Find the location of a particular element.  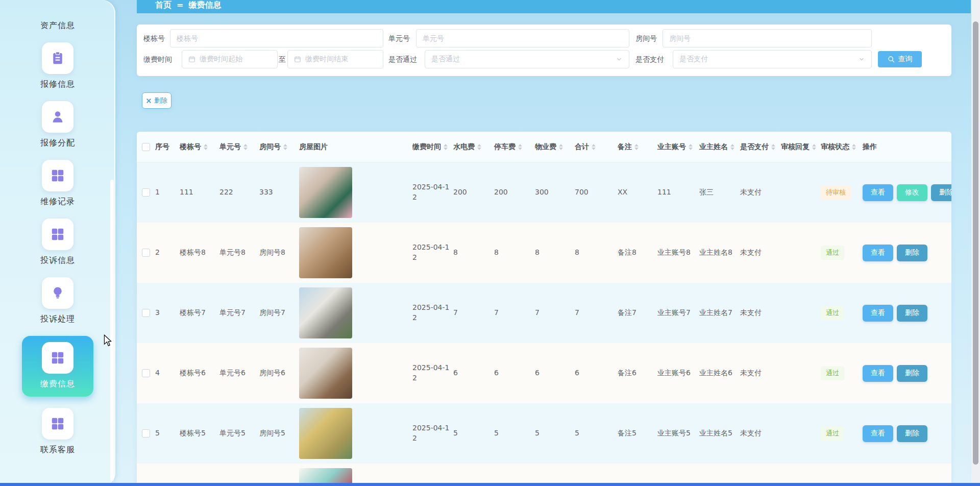

delete-selected-button: 删除 is located at coordinates (157, 101).